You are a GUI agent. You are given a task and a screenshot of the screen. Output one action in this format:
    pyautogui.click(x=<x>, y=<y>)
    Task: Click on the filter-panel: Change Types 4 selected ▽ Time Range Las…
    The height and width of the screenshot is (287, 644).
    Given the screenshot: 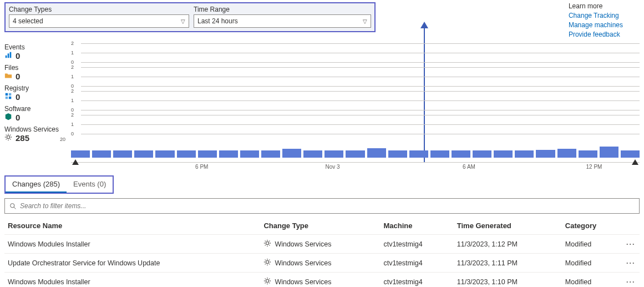 What is the action you would take?
    pyautogui.click(x=190, y=17)
    